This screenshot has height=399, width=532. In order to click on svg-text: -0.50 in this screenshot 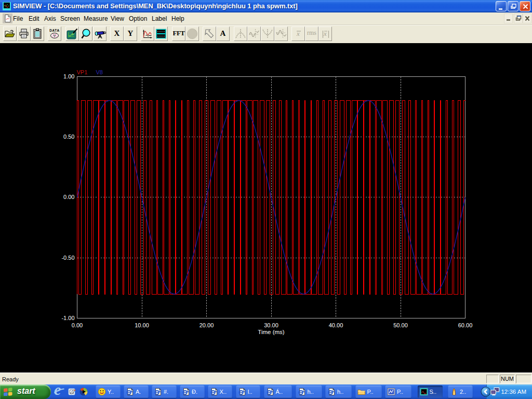, I will do `click(68, 258)`.